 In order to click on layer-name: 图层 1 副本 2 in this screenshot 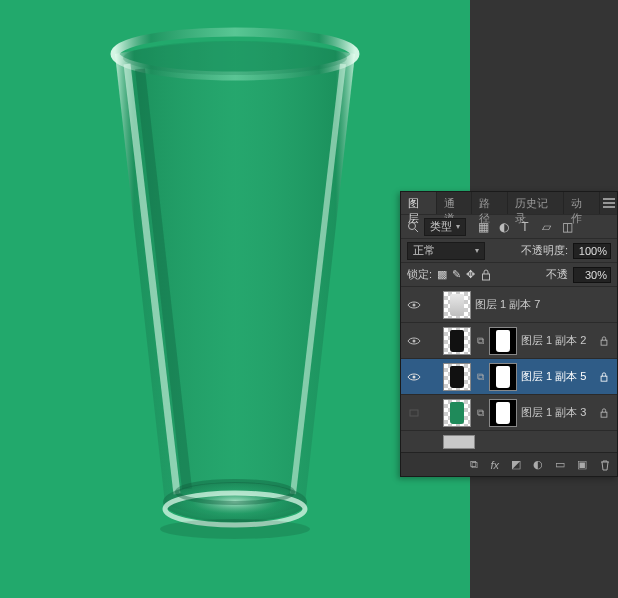, I will do `click(558, 340)`.